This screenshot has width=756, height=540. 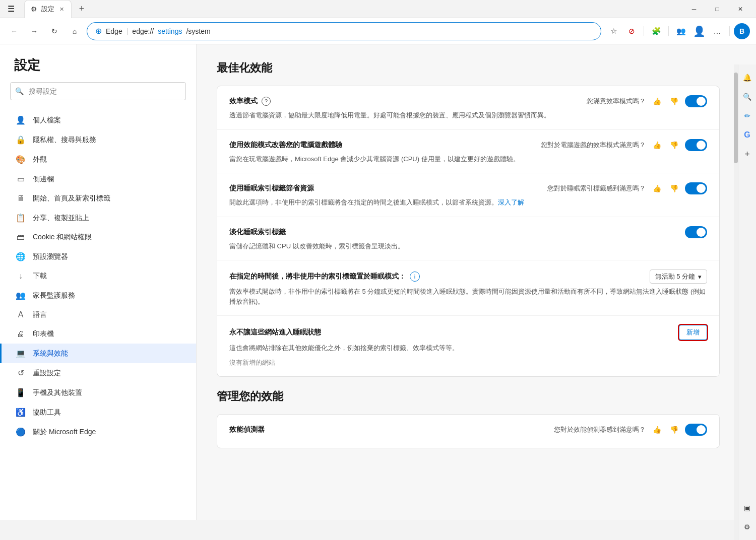 I want to click on nav-label-reset: 重設設定, so click(x=47, y=373).